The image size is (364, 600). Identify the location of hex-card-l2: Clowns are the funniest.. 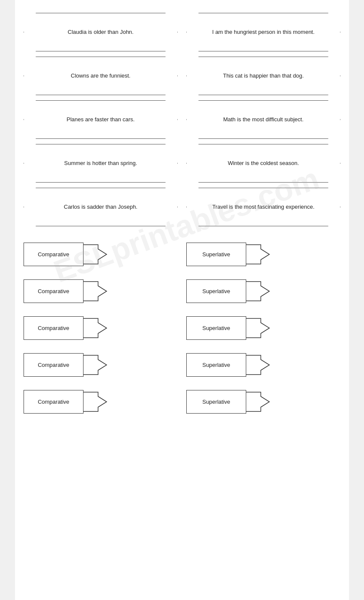
(101, 76).